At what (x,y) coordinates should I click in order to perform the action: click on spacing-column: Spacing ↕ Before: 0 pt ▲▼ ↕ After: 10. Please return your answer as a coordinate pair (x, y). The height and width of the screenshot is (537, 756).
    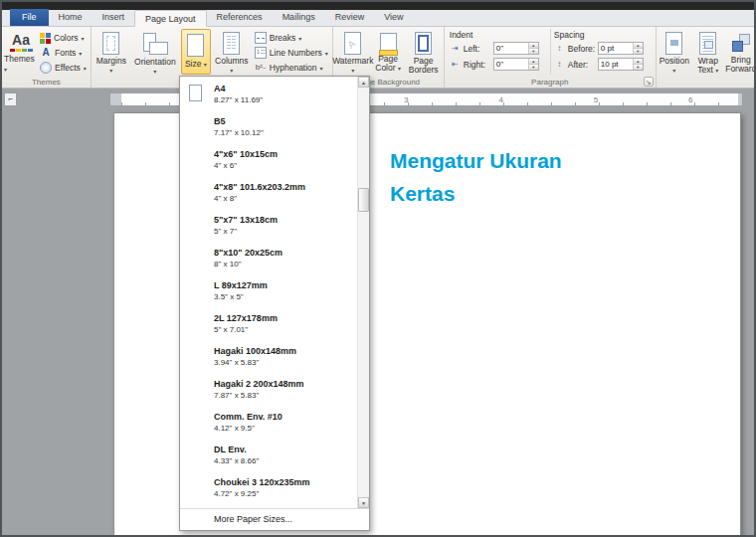
    Looking at the image, I should click on (602, 52).